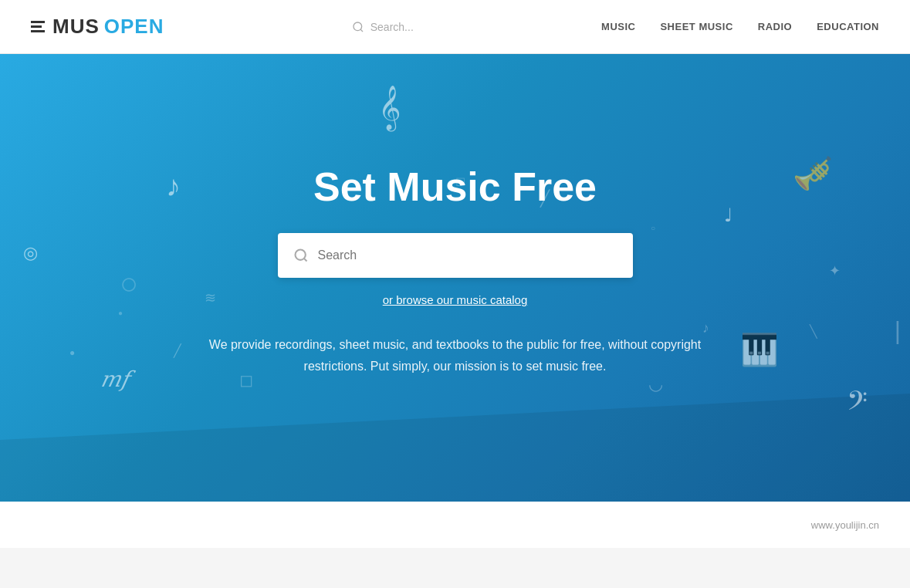 Image resolution: width=910 pixels, height=588 pixels. Describe the element at coordinates (455, 27) in the screenshot. I see `navbar: MUSOPEN Search... MUSIC SHEET MUSIC RADI…` at that location.